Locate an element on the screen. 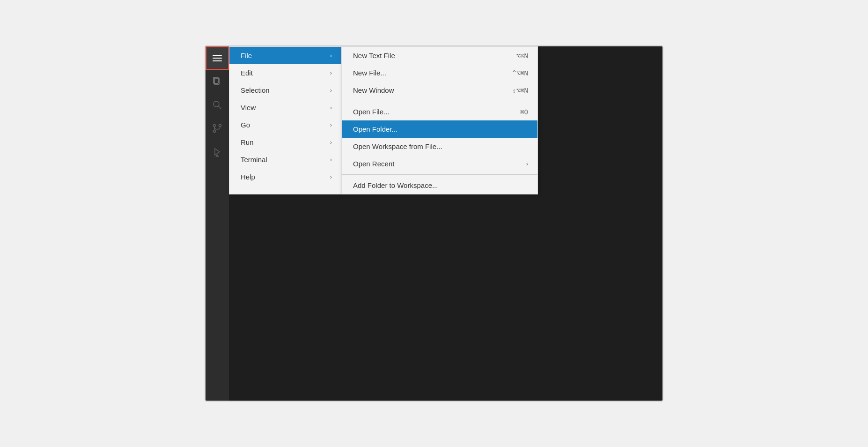 This screenshot has height=447, width=868. menu-item-go-label: Go is located at coordinates (286, 125).